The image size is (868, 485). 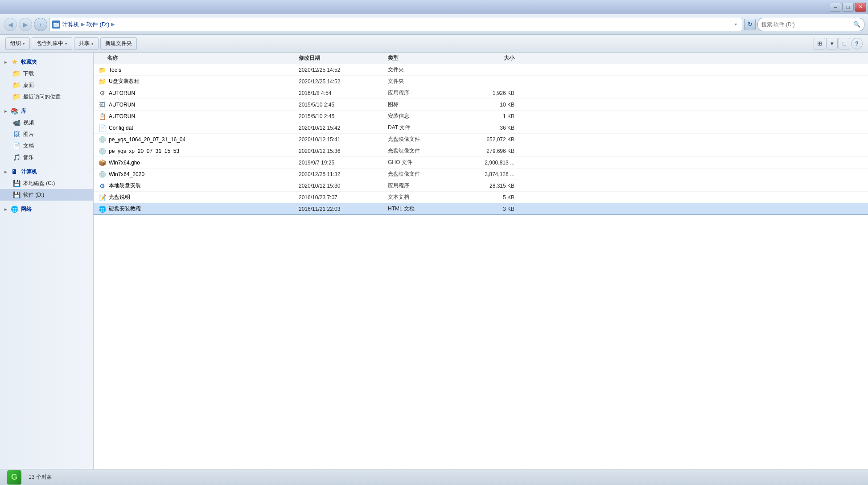 I want to click on table-row: ⚙ 本地硬盘安装 2020/10/12 15:30 应用程序 28,315 KB, so click(x=481, y=186).